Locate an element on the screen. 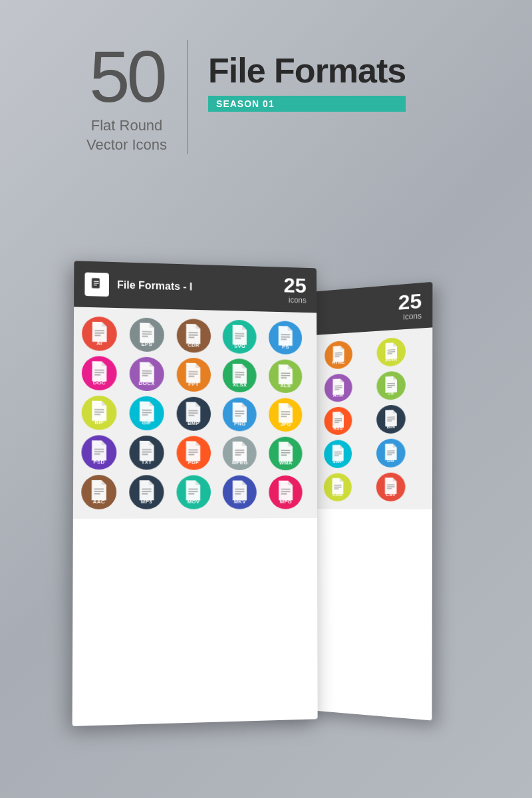 The height and width of the screenshot is (798, 532). big-number: 50 is located at coordinates (126, 76).